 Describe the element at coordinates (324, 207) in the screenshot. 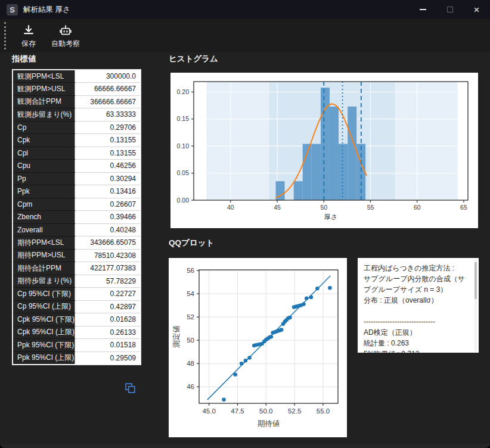

I see `x-tick-label: 50` at that location.